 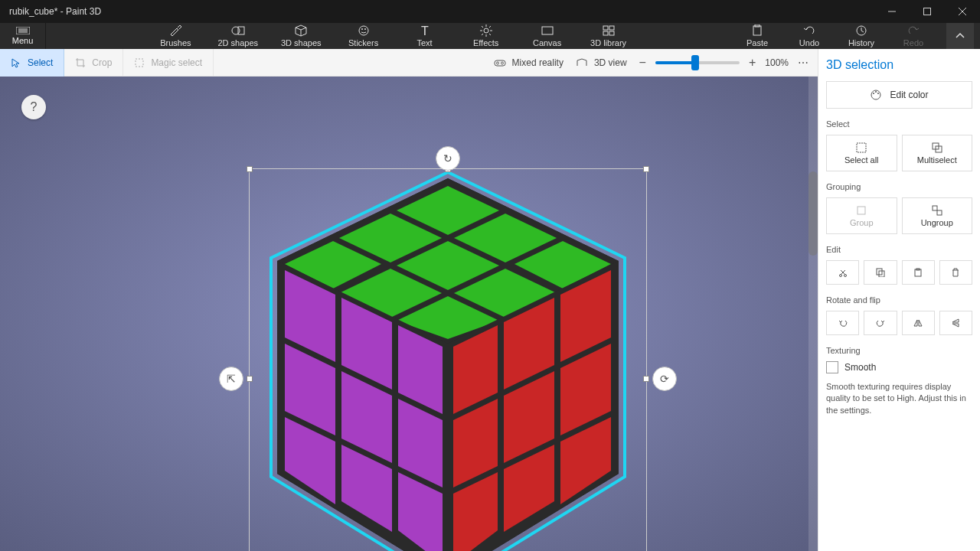 What do you see at coordinates (643, 63) in the screenshot?
I see `zoom-out-button: −` at bounding box center [643, 63].